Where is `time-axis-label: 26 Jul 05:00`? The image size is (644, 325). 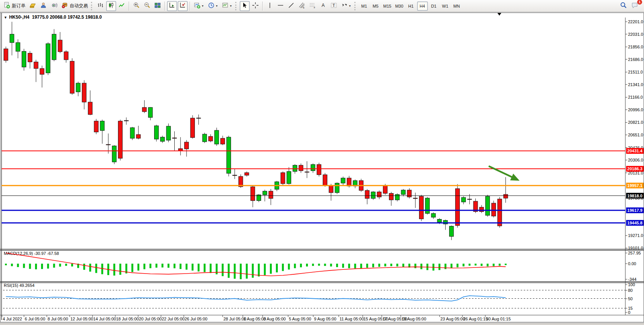 time-axis-label: 26 Jul 05:00 is located at coordinates (196, 319).